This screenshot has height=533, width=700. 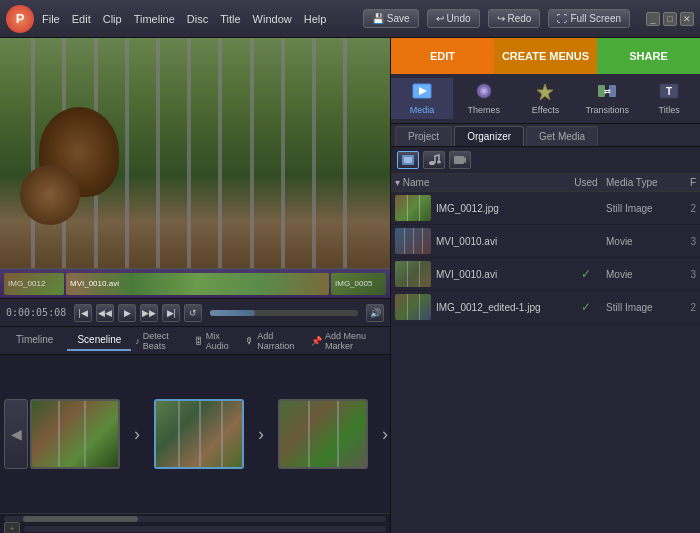 What do you see at coordinates (520, 18) in the screenshot?
I see `redo-label: Redo` at bounding box center [520, 18].